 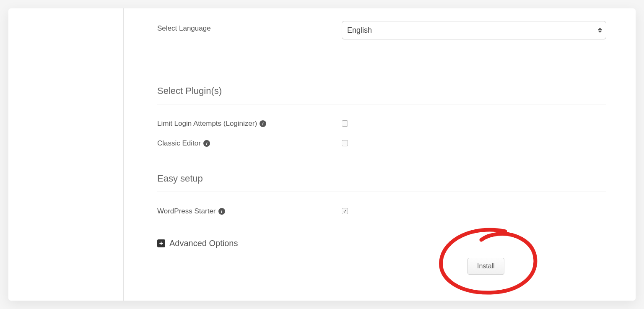 I want to click on easy-label-text: WordPress Starter, so click(x=187, y=211).